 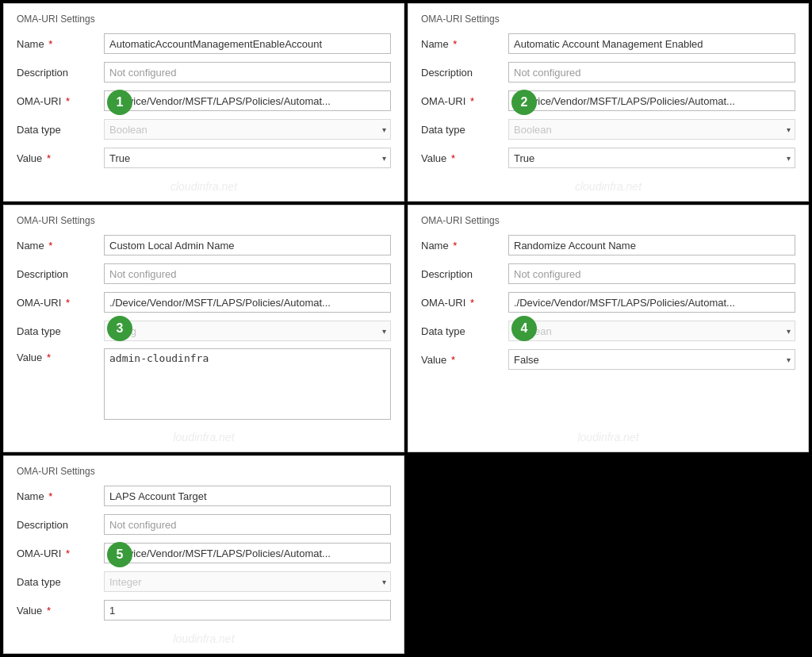 What do you see at coordinates (652, 331) in the screenshot?
I see `datatype-select-4: Boolean` at bounding box center [652, 331].